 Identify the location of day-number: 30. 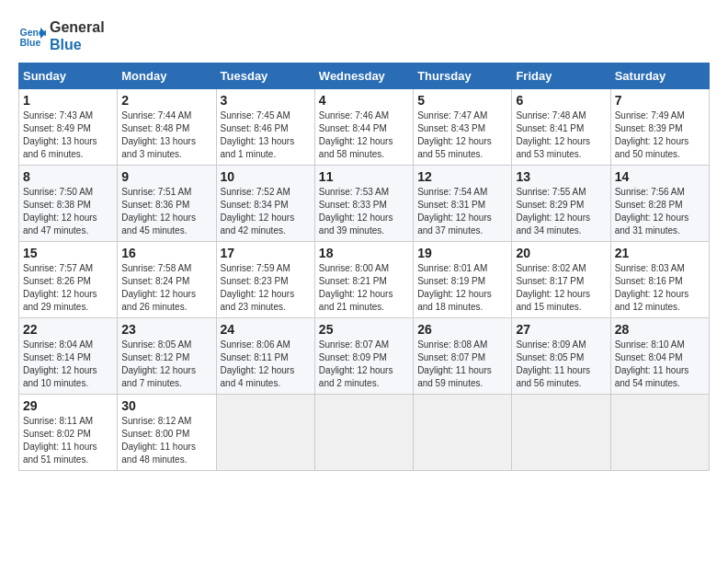
(166, 406).